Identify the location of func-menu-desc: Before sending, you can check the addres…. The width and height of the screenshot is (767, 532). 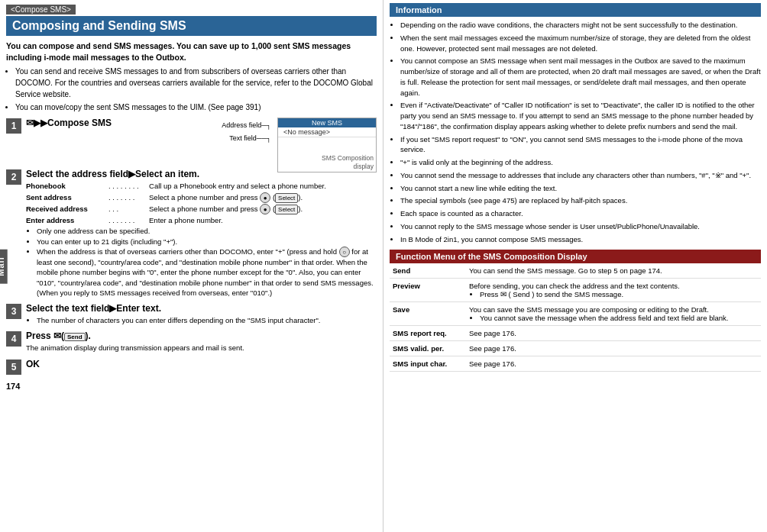
(613, 290).